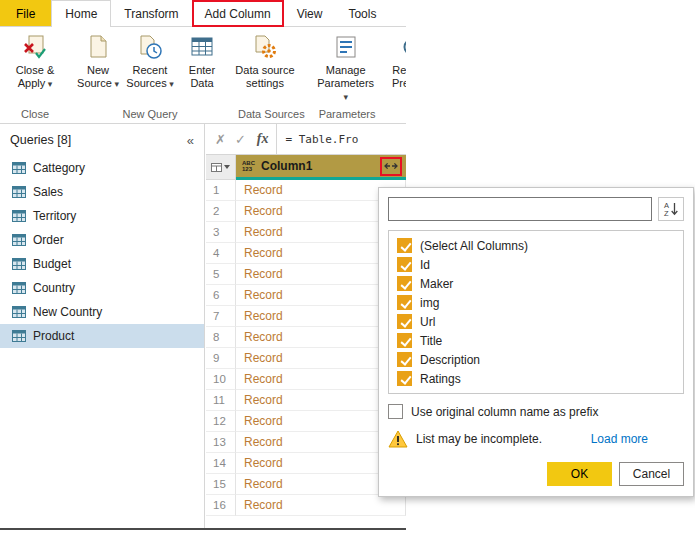 This screenshot has width=695, height=537. Describe the element at coordinates (391, 166) in the screenshot. I see `expand-column-button` at that location.